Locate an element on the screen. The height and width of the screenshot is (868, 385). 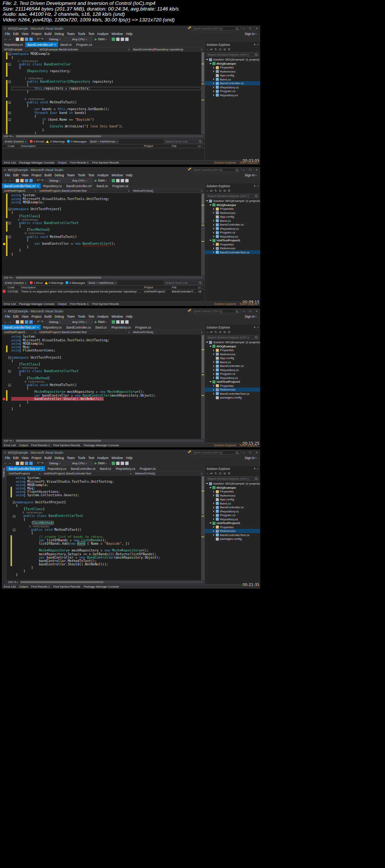
menu-project: Project is located at coordinates (36, 458).